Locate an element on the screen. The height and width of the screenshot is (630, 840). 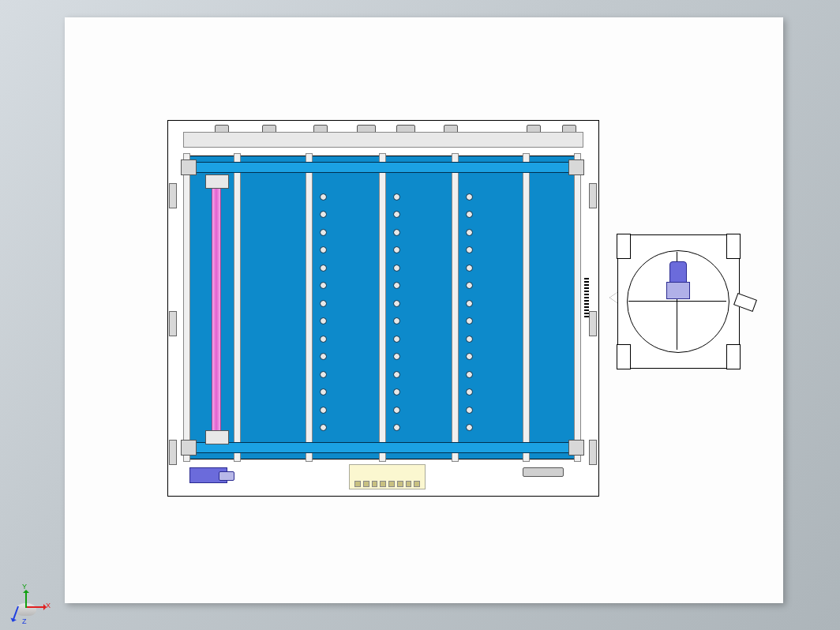
bottom-bracket is located at coordinates (543, 472).